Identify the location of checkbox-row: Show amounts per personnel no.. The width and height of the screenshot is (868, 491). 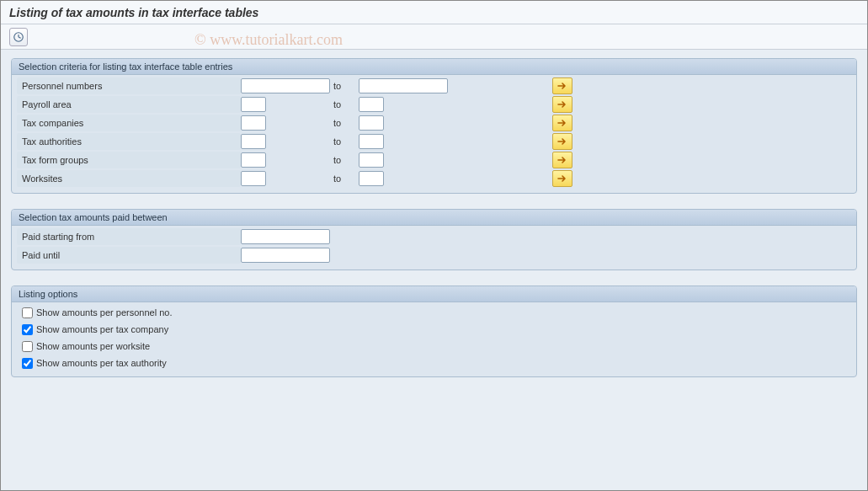
(434, 312).